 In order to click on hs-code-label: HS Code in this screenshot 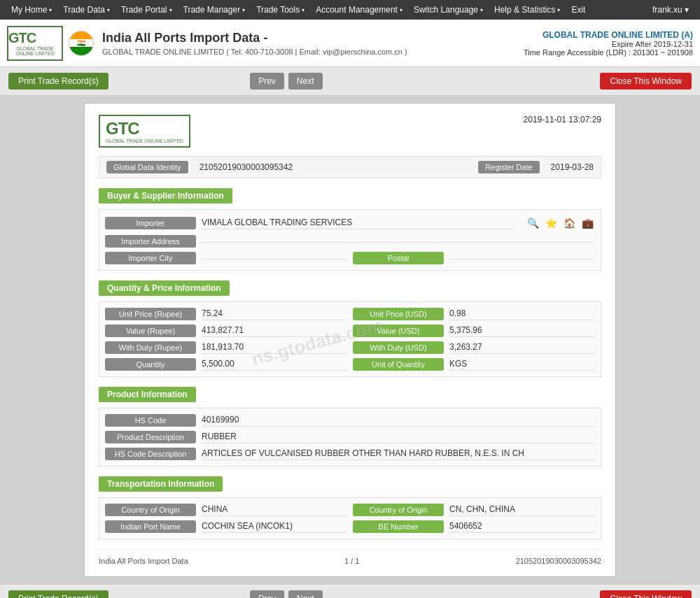, I will do `click(150, 420)`.